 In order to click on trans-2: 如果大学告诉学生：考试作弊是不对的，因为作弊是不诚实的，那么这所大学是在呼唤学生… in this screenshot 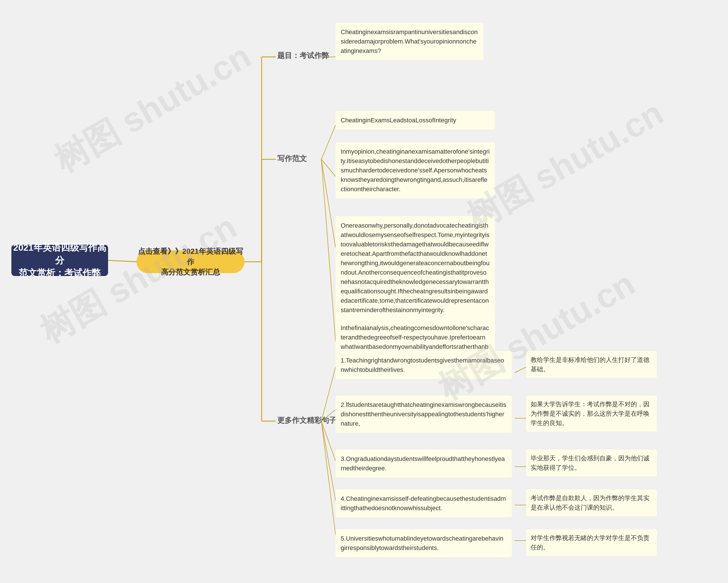, I will do `click(592, 413)`.